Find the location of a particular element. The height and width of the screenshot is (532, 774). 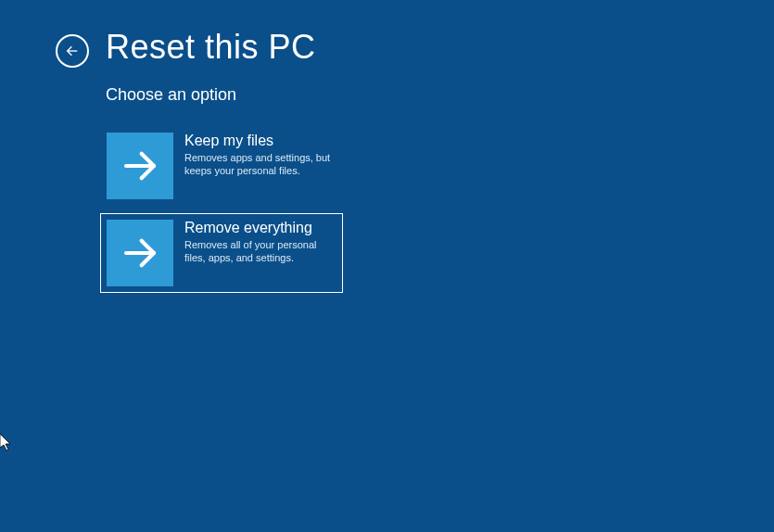

options-list: Keep my files Removes apps and settings,… is located at coordinates (222, 213).